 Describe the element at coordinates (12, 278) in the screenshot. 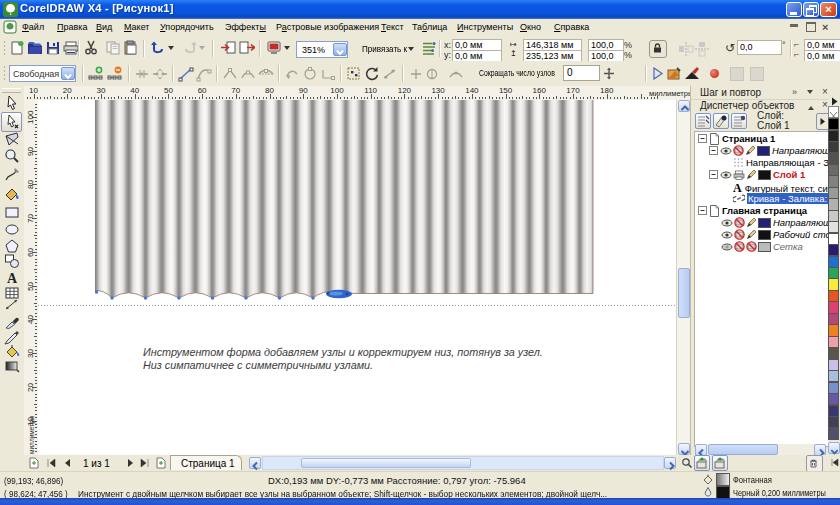

I see `svg-text: A` at that location.